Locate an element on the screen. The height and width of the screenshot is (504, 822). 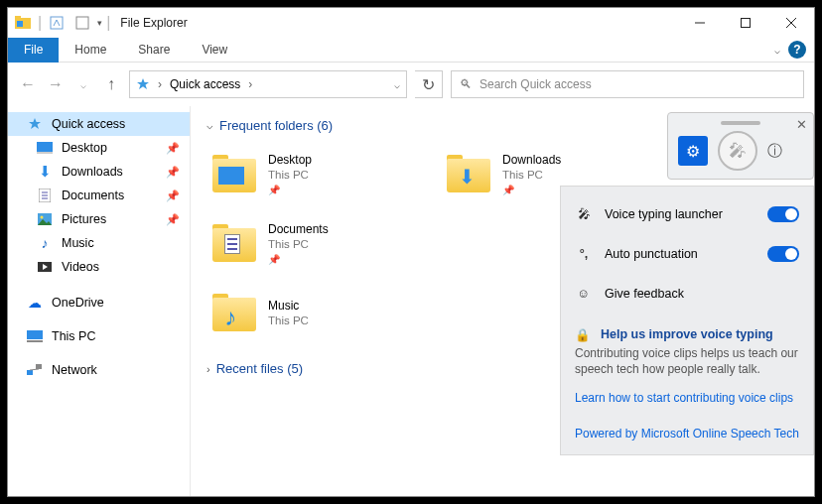
folder-desktop: DesktopThis PC📌 is located at coordinates (316, 175).